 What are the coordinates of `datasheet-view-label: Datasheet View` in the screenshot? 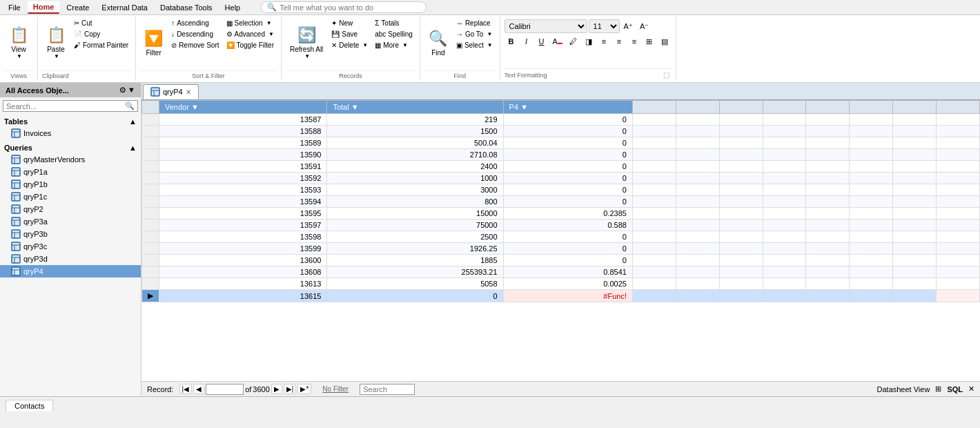 It's located at (904, 389).